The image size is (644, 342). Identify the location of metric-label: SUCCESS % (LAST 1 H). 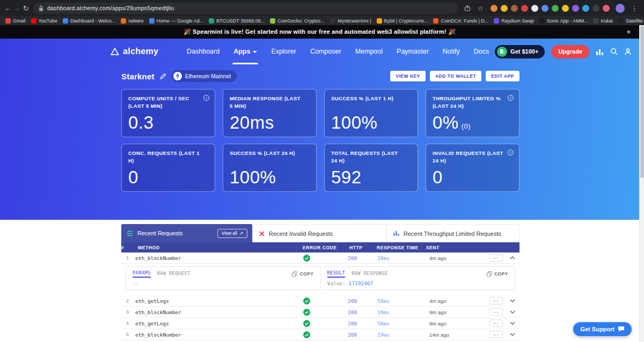
(368, 99).